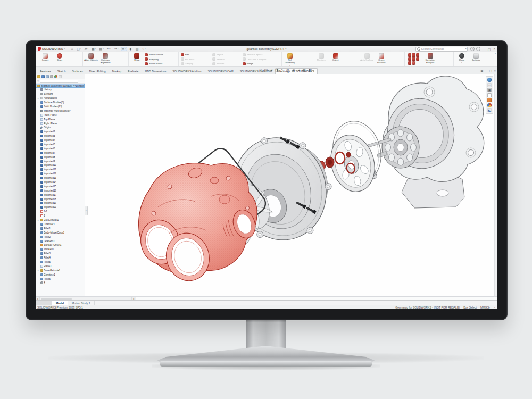  Describe the element at coordinates (294, 70) in the screenshot. I see `hide-show-items-icon: ◉▾` at that location.